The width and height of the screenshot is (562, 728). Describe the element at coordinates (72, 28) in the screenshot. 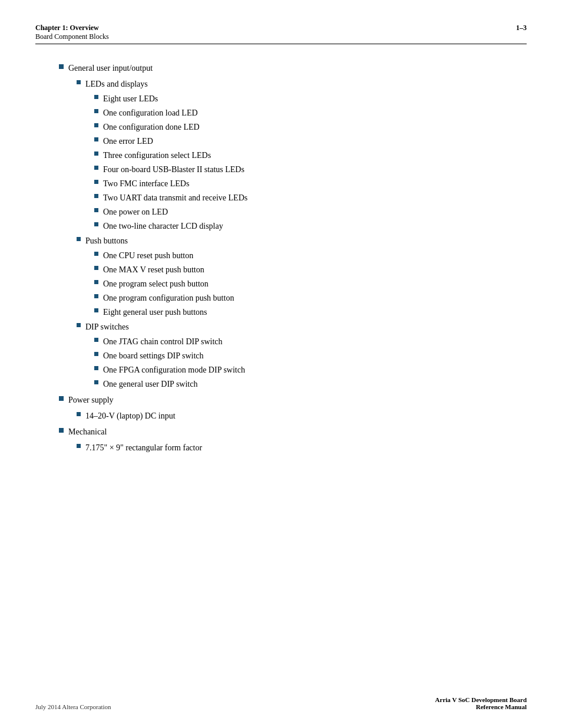

I see `chapter-title: Chapter 1: Overview` at that location.